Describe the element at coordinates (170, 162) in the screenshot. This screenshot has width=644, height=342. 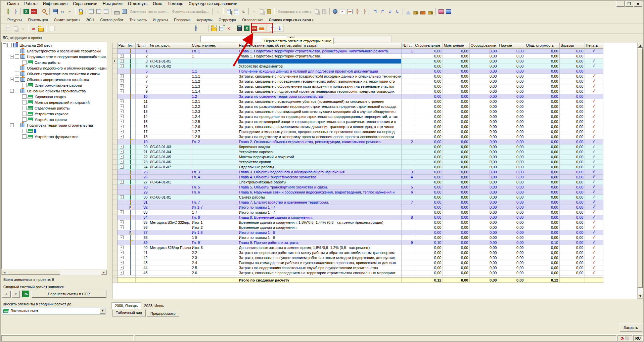
I see `estimate-code-cell: ЛС-02-01-06` at that location.